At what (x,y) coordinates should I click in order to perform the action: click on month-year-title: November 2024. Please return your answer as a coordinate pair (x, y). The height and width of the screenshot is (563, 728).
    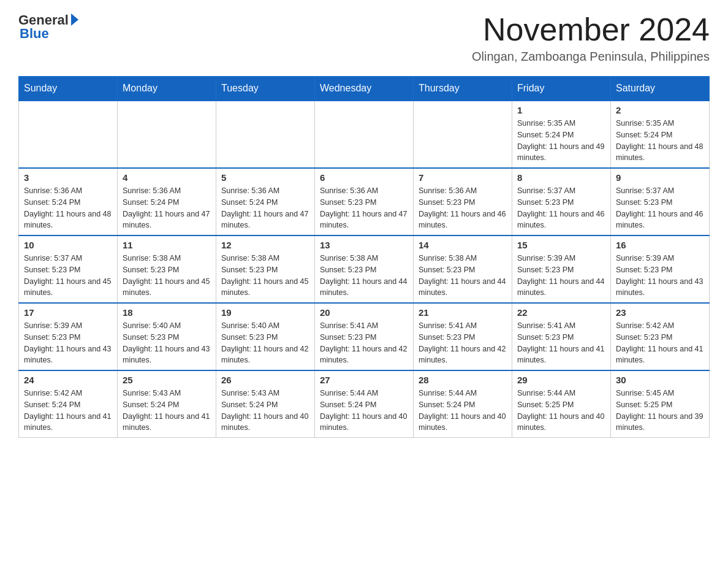
    Looking at the image, I should click on (591, 29).